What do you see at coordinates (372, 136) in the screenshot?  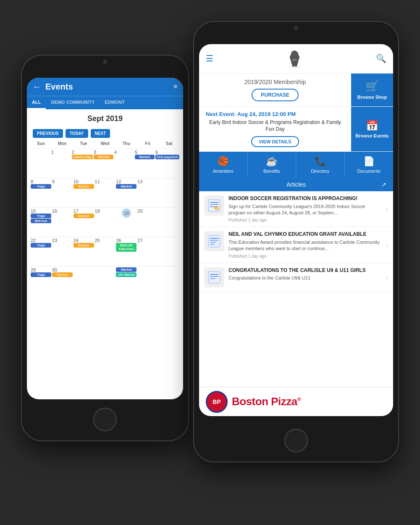 I see `browse-events-label: Browse Events` at bounding box center [372, 136].